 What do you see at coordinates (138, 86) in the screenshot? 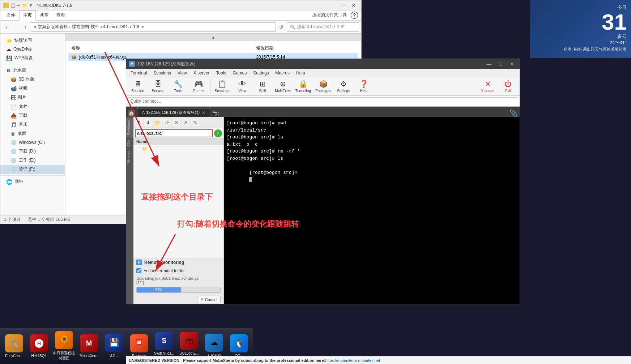
I see `toolbar-session: 🖥 Session` at bounding box center [138, 86].